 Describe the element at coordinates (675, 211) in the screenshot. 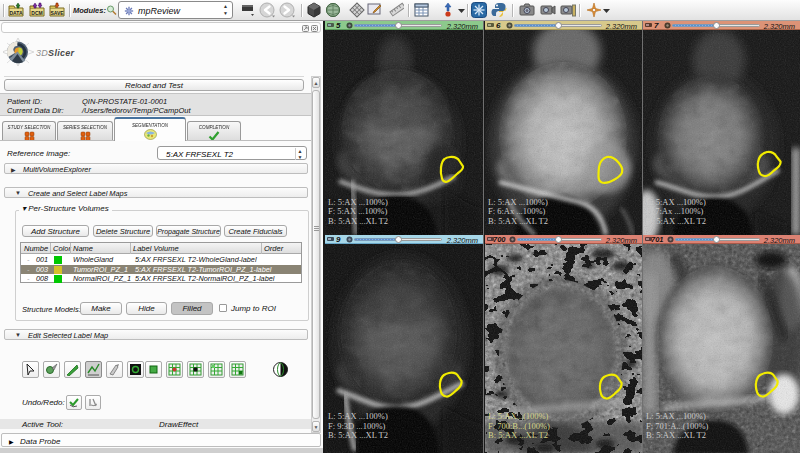

I see `svg-text: F: 7:Ax ...100%)` at that location.